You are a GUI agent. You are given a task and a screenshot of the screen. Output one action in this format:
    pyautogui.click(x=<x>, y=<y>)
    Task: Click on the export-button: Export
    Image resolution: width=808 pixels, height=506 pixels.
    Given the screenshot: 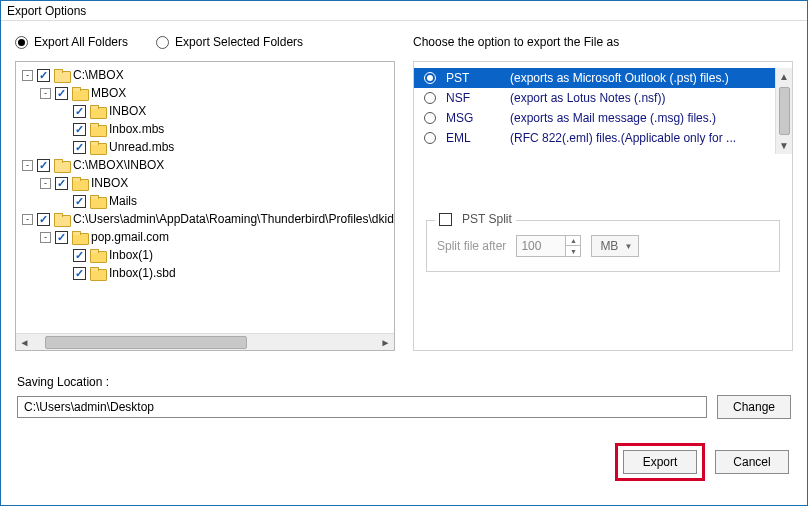 What is the action you would take?
    pyautogui.click(x=660, y=462)
    